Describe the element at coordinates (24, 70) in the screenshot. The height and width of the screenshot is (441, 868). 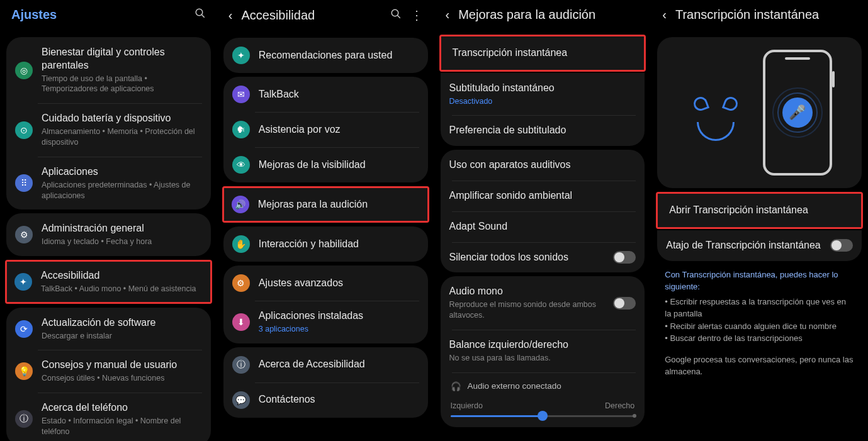
I see `wellbeing-icon: ◎` at that location.